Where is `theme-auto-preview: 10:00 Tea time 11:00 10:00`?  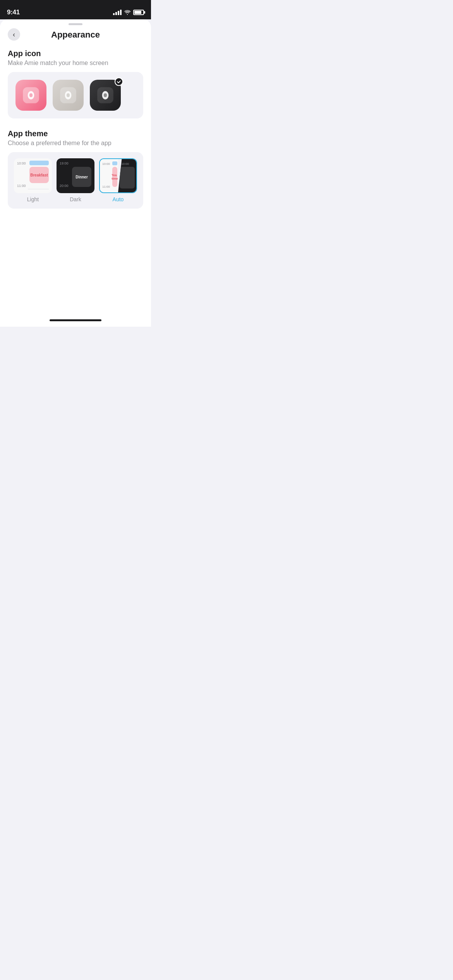 theme-auto-preview: 10:00 Tea time 11:00 10:00 is located at coordinates (118, 176).